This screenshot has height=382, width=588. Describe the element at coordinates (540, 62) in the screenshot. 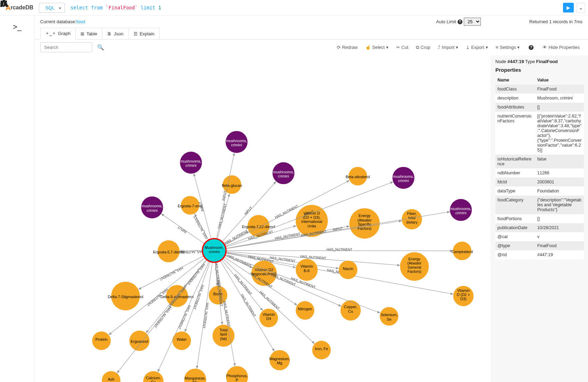

I see `node-heading: Node #447:19 Type FinalFood` at that location.